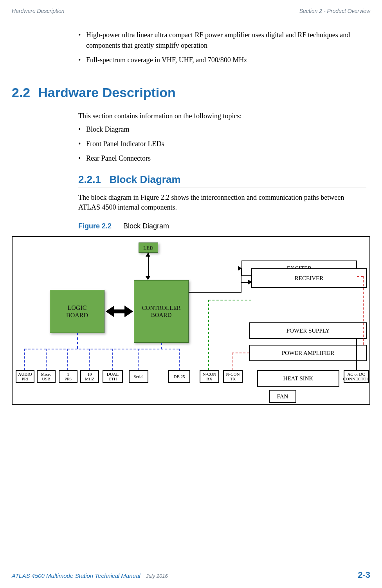 This screenshot has width=382, height=588. Describe the element at coordinates (364, 575) in the screenshot. I see `footer-page-number: 2-3` at that location.